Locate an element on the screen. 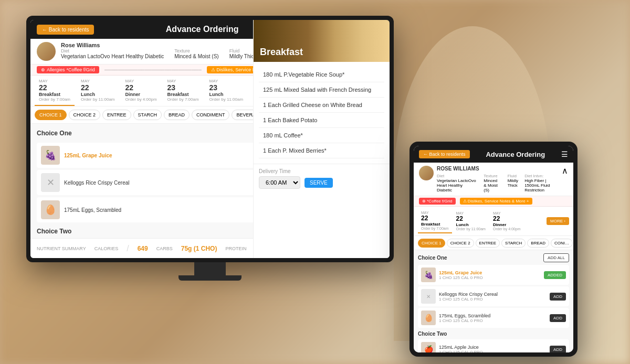 The height and width of the screenshot is (364, 630). breakfast-panel: Breakfast 180 mL P.Vegetable Rice Soup* … is located at coordinates (321, 183).